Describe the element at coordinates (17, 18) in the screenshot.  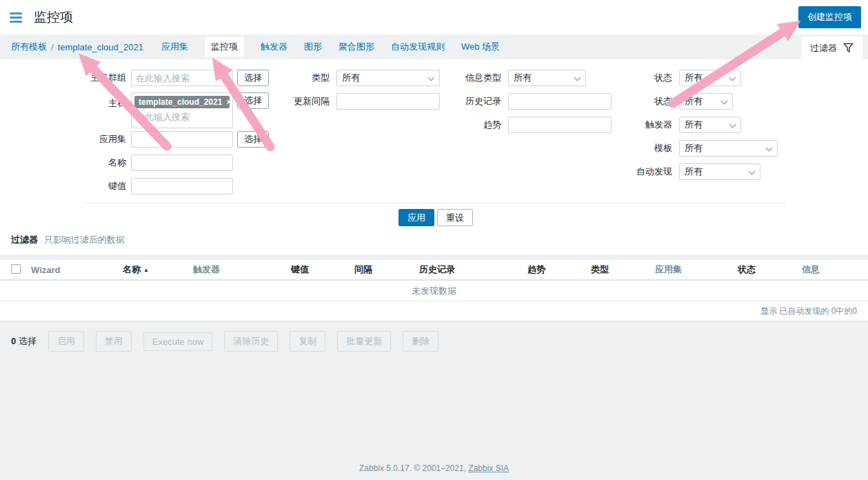
I see `menu-icon` at that location.